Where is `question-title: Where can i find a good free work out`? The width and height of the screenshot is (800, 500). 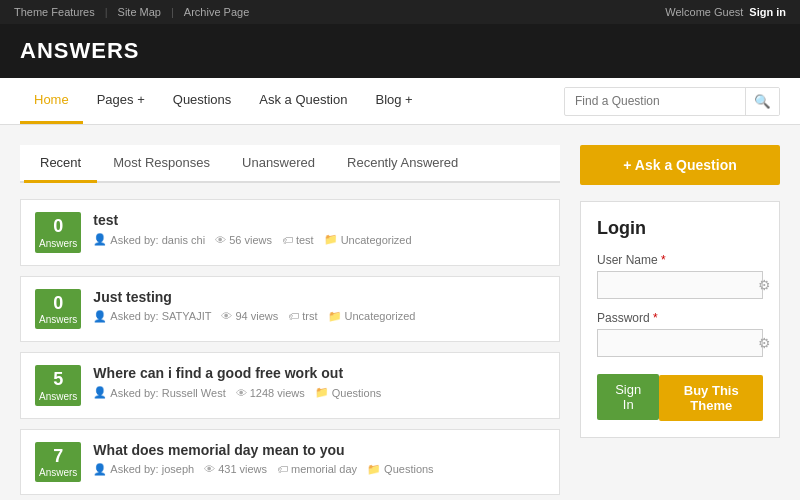
question-title: Where can i find a good free work out is located at coordinates (319, 373).